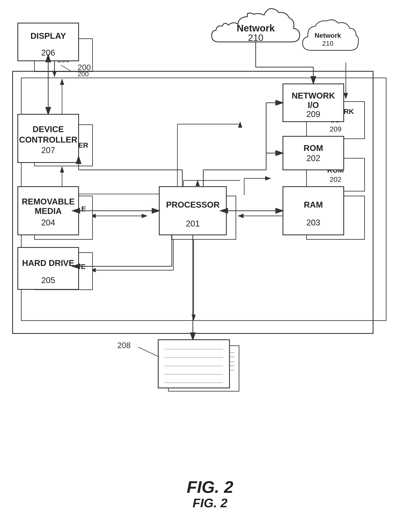 The width and height of the screenshot is (420, 527). What do you see at coordinates (64, 141) in the screenshot?
I see `device-controller-label: DEVICECONTROLLER` at bounding box center [64, 141].